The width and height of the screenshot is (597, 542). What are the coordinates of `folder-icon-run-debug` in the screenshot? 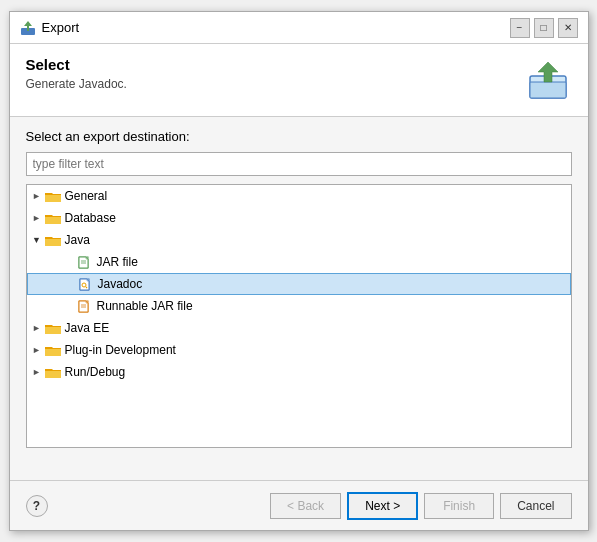 It's located at (53, 372).